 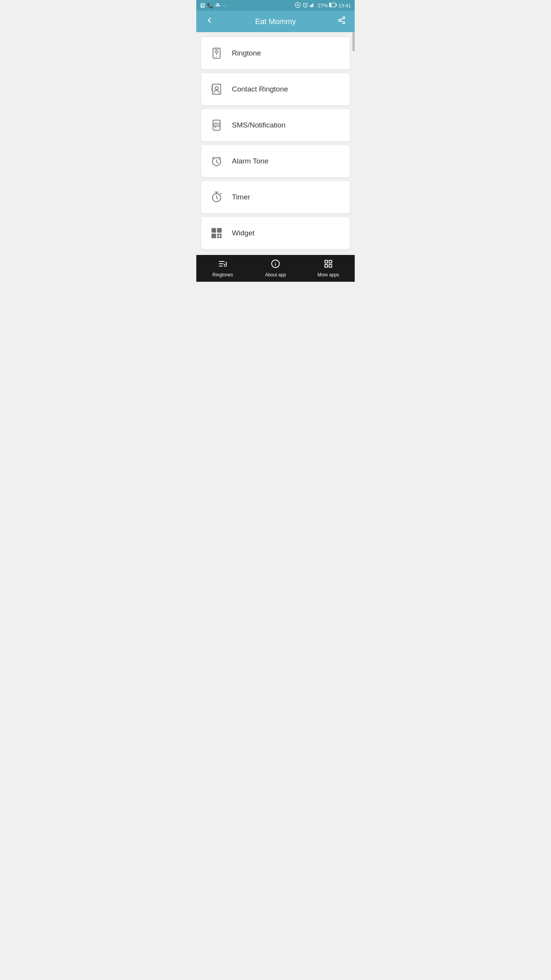 What do you see at coordinates (241, 197) in the screenshot?
I see `timer-label: Timer` at bounding box center [241, 197].